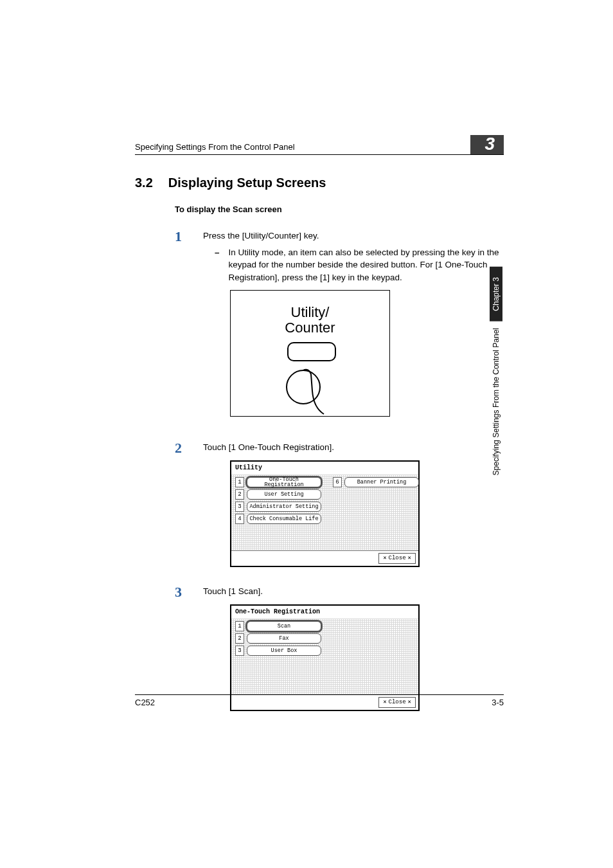 This screenshot has width=613, height=868. What do you see at coordinates (397, 558) in the screenshot?
I see `close-button: ✕ Close ✕` at bounding box center [397, 558].